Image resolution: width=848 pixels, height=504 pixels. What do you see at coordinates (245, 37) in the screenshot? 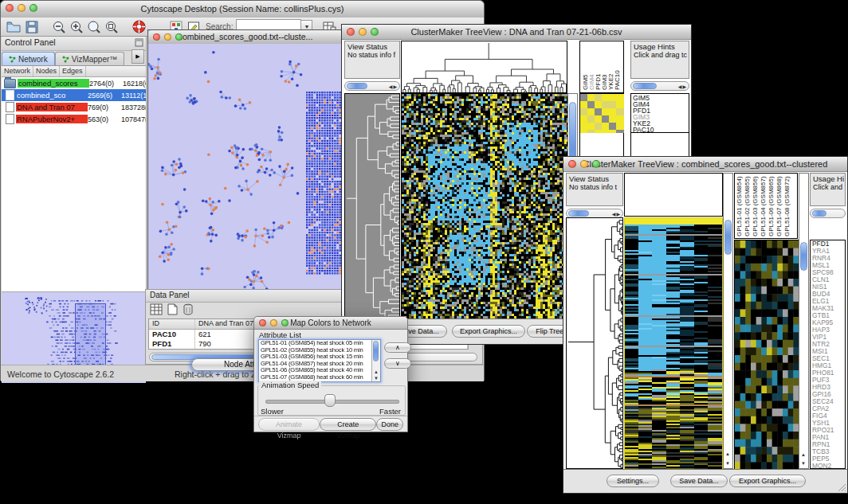
I see `network-view-title: combined_scores_good.txt--cluste...` at bounding box center [245, 37].